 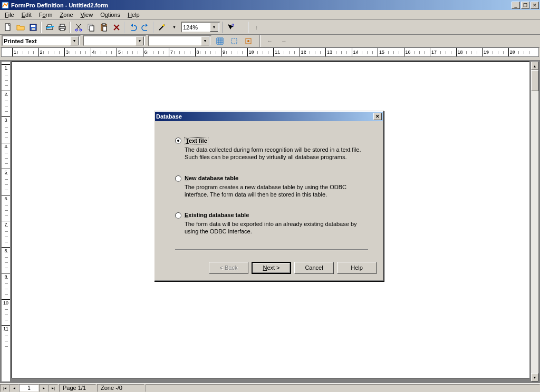 I want to click on prev-page-button: ◂, so click(x=14, y=388).